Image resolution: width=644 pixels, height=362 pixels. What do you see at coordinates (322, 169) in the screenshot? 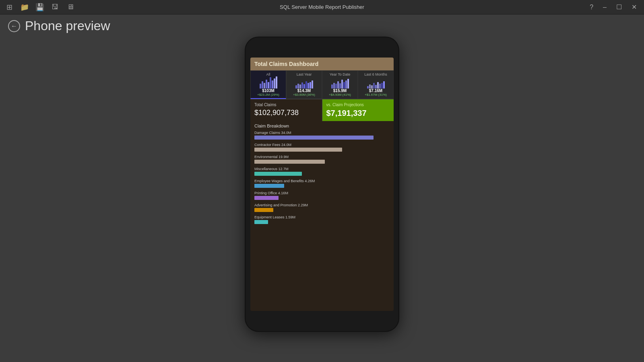
I see `bar-label: Miscellaneous 12.7M` at bounding box center [322, 169].